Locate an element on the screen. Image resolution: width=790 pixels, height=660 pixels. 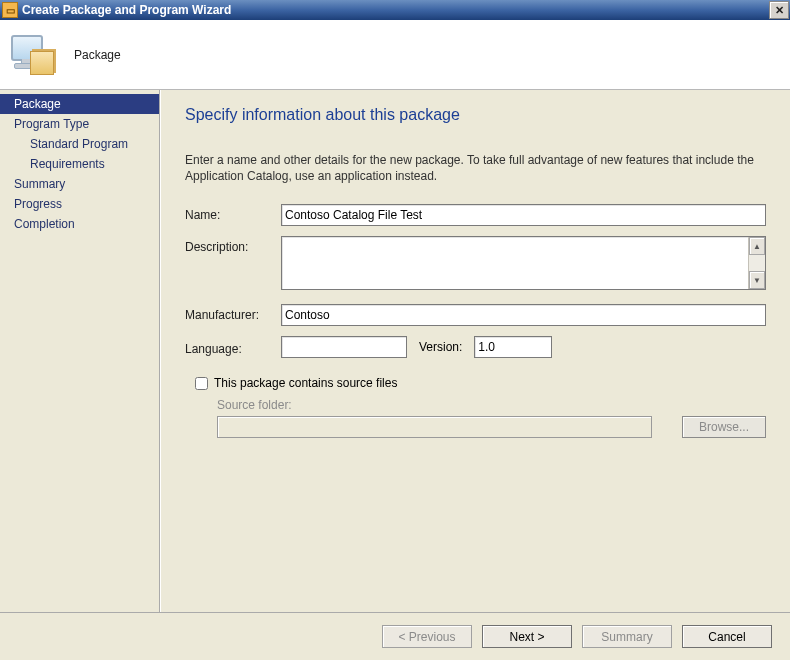
page-heading: Specify information about this package is located at coordinates (476, 115).